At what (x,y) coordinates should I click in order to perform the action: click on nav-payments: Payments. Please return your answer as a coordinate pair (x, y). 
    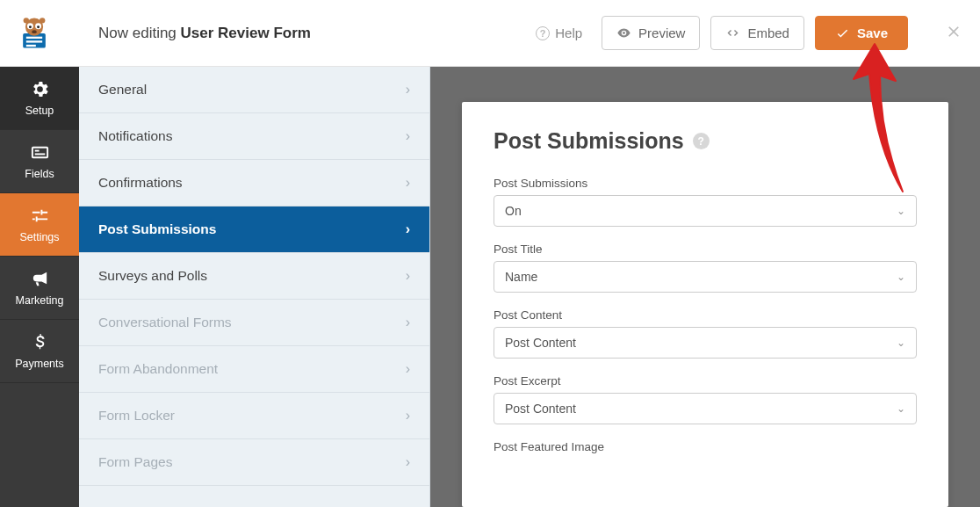
    Looking at the image, I should click on (40, 351).